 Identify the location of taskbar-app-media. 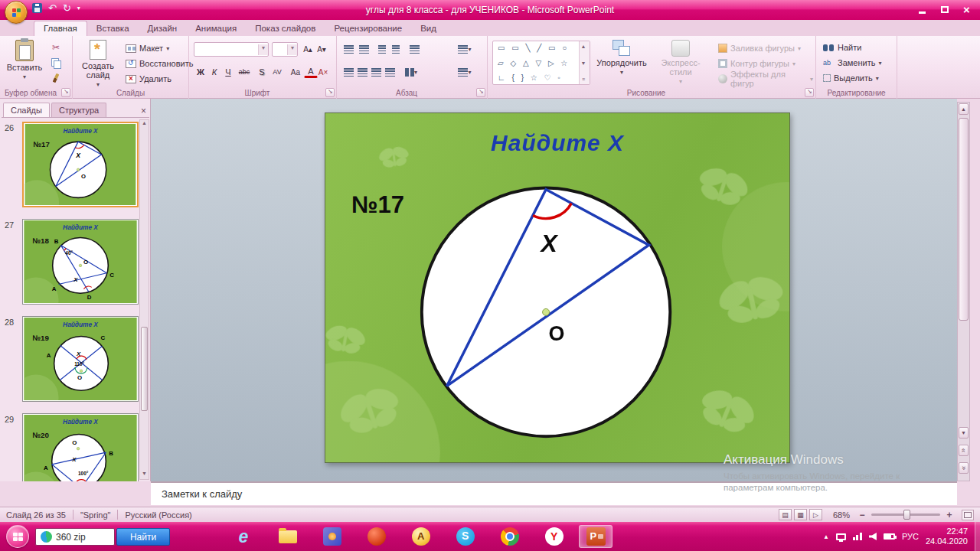
(332, 536).